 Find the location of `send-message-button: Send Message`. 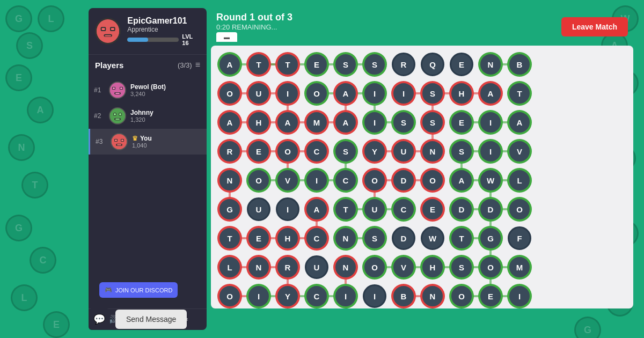

send-message-button: Send Message is located at coordinates (151, 319).